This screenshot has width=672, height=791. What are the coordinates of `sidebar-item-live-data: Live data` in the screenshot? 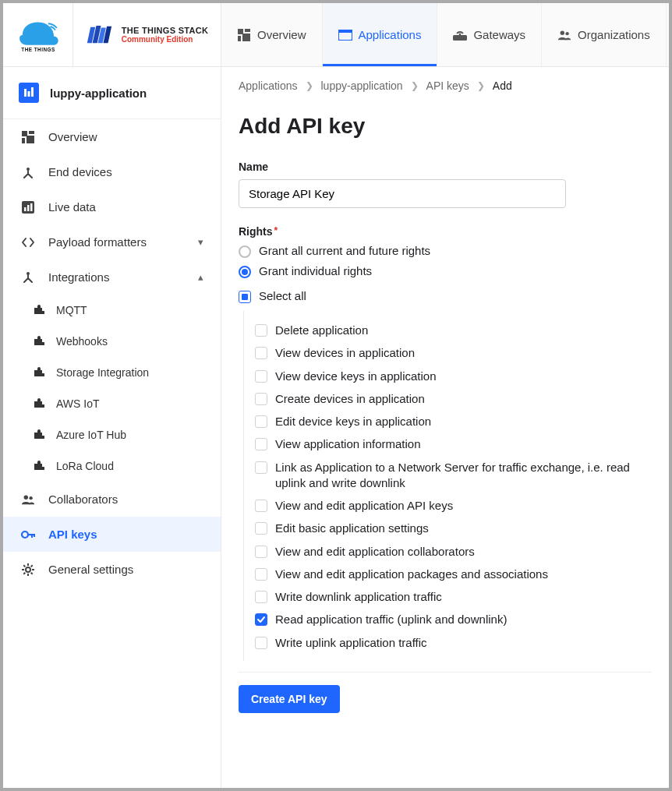 It's located at (112, 207).